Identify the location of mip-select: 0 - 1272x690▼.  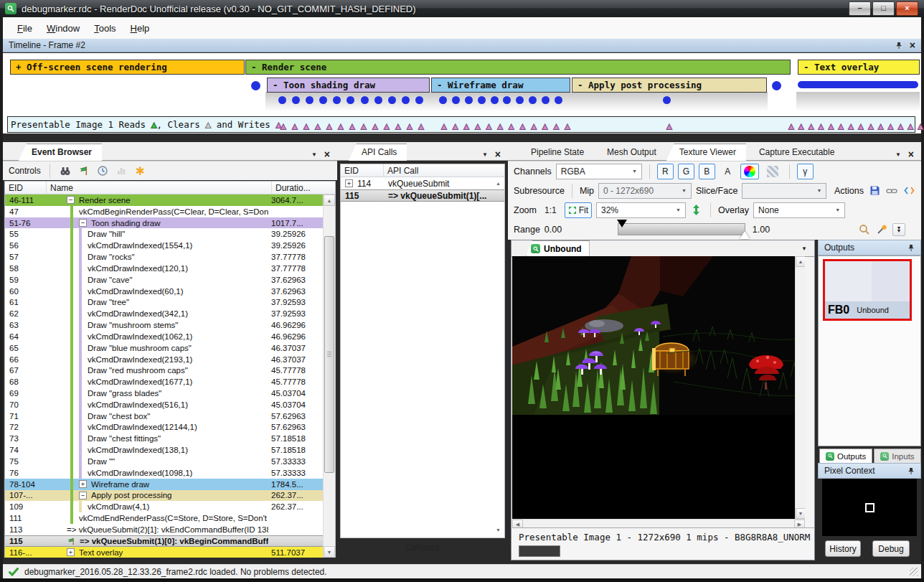
(645, 191).